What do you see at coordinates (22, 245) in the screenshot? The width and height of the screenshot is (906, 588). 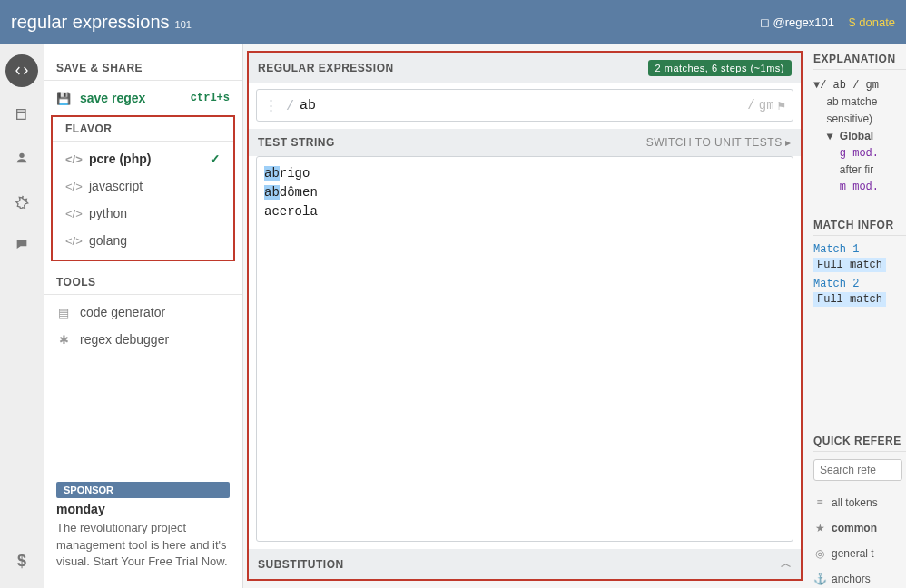 I see `rail-chat-icon` at bounding box center [22, 245].